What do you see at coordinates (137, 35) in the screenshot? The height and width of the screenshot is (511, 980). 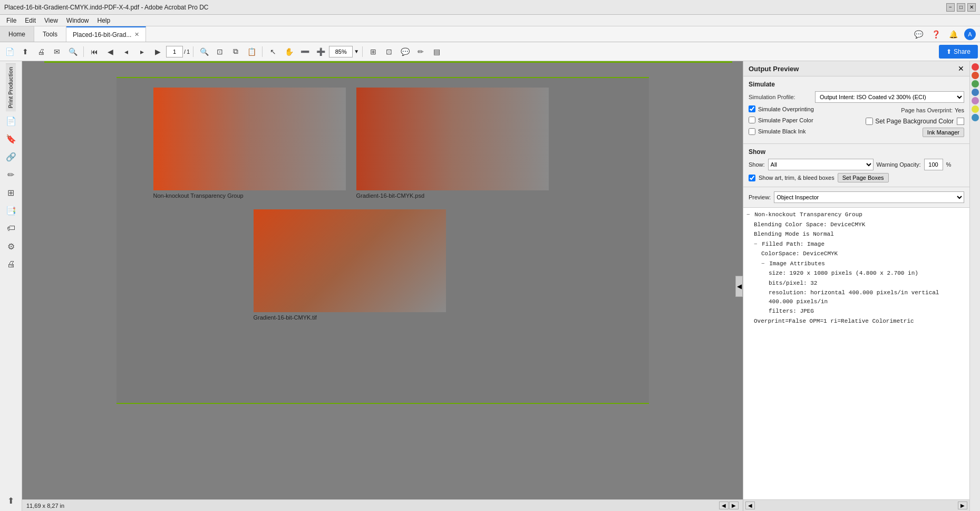 I see `tab-close-icon: ✕` at bounding box center [137, 35].